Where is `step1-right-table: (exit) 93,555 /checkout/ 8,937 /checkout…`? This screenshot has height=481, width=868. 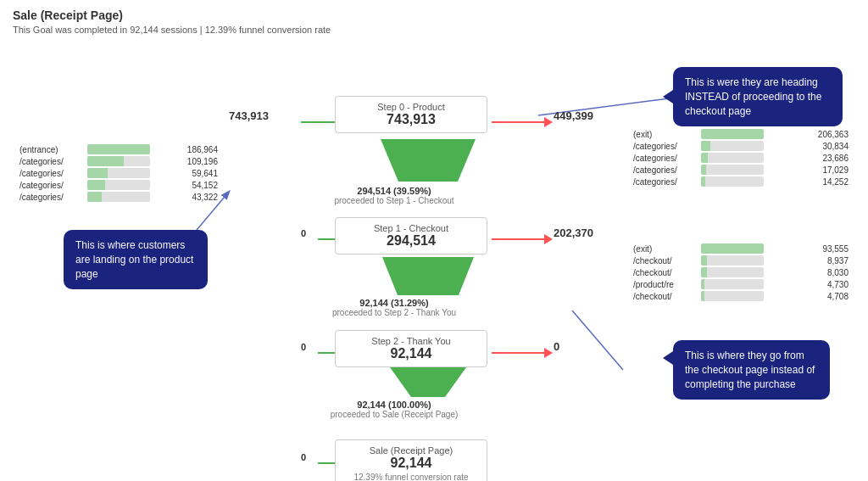 step1-right-table: (exit) 93,555 /checkout/ 8,937 /checkout… is located at coordinates (741, 272).